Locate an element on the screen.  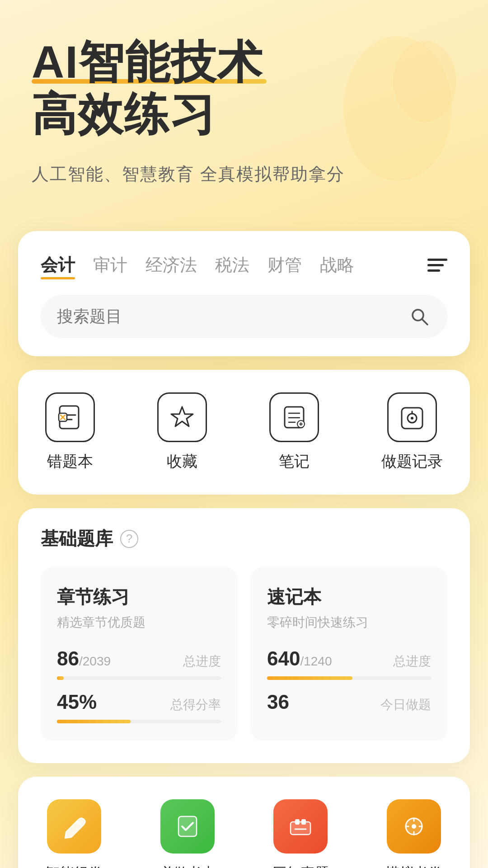
search-icon is located at coordinates (419, 316).